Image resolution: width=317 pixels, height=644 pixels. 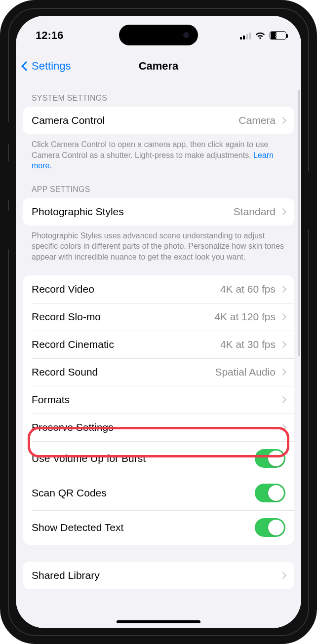 What do you see at coordinates (278, 36) in the screenshot?
I see `battery-percent: 39` at bounding box center [278, 36].